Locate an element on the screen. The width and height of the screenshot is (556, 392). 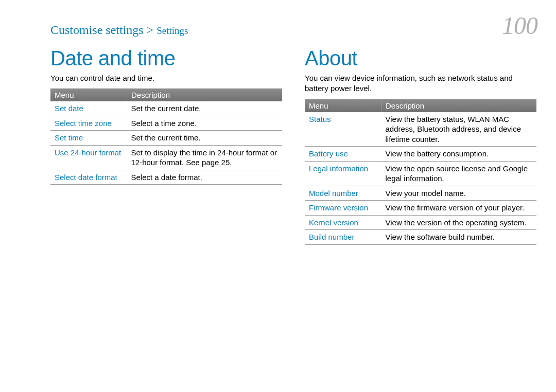
desc-item: Set to display the time in 24-hour forma… is located at coordinates (205, 157).